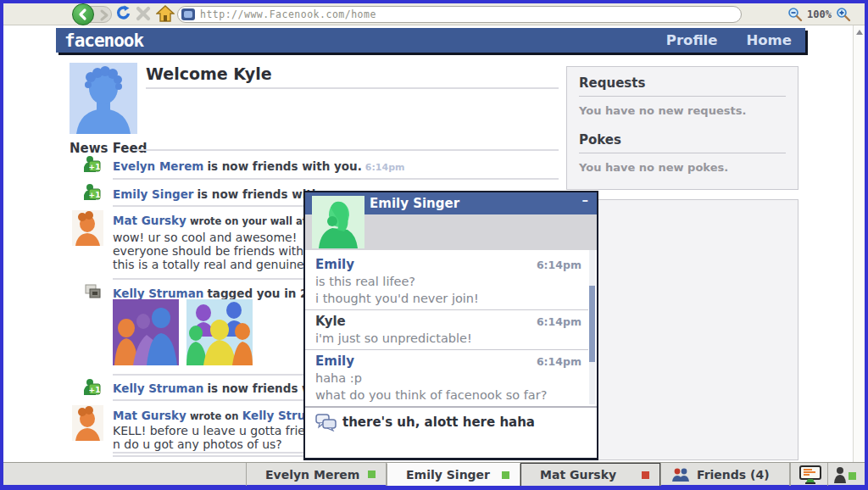 The image size is (868, 490). I want to click on back-button, so click(83, 14).